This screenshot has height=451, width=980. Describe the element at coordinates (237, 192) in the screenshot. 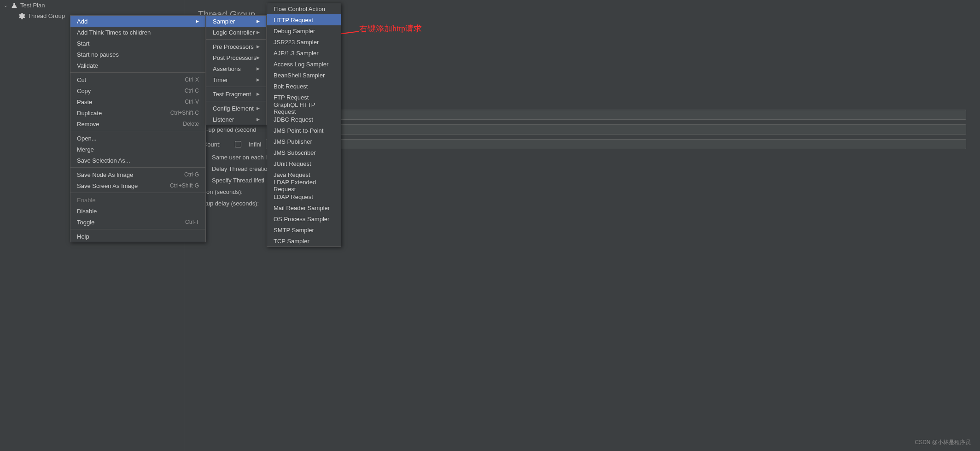

I see `duration-label: ration (seconds):` at that location.